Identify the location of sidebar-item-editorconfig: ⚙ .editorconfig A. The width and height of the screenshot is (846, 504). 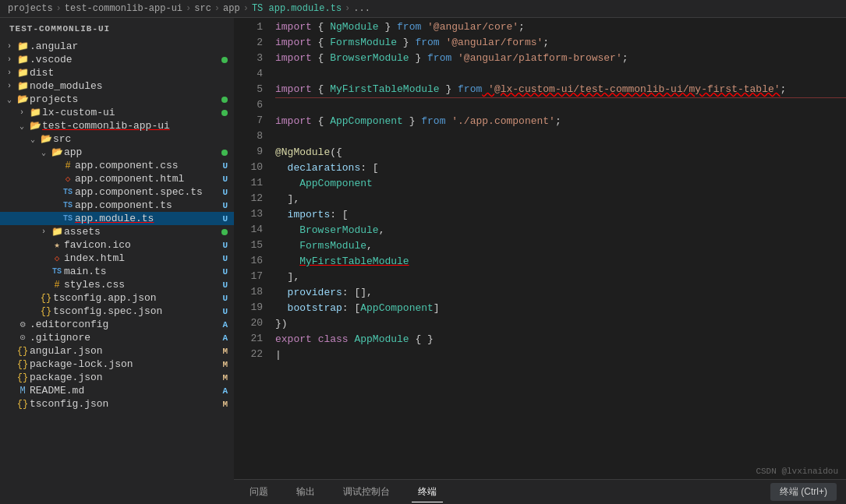
(117, 324).